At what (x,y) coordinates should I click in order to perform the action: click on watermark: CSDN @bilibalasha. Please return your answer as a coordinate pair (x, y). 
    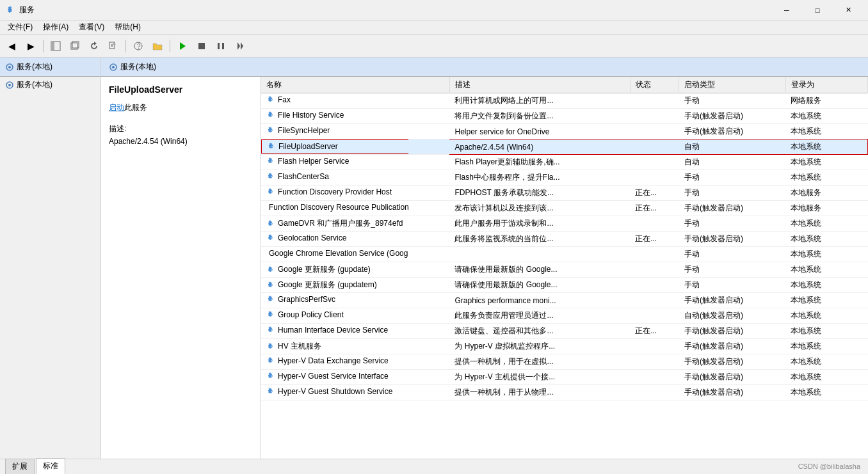
    Looking at the image, I should click on (830, 466).